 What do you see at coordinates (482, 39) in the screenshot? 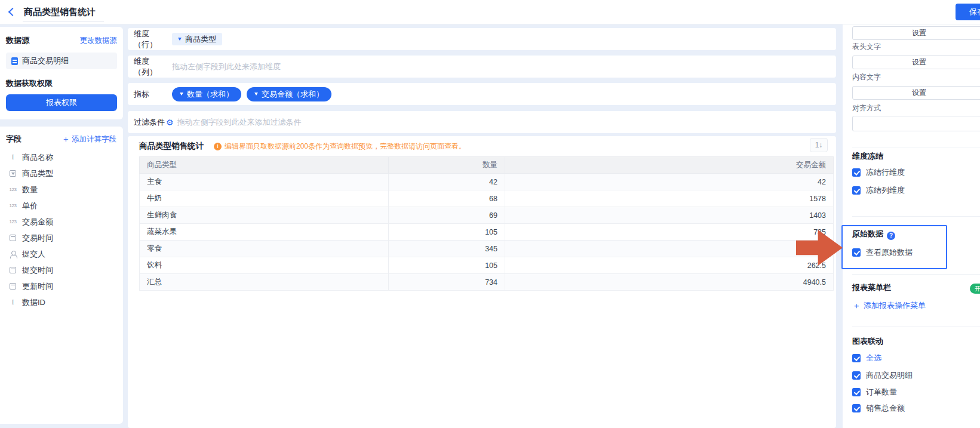
I see `row-dimension-dropzone: 维度（行） 商品类型` at bounding box center [482, 39].